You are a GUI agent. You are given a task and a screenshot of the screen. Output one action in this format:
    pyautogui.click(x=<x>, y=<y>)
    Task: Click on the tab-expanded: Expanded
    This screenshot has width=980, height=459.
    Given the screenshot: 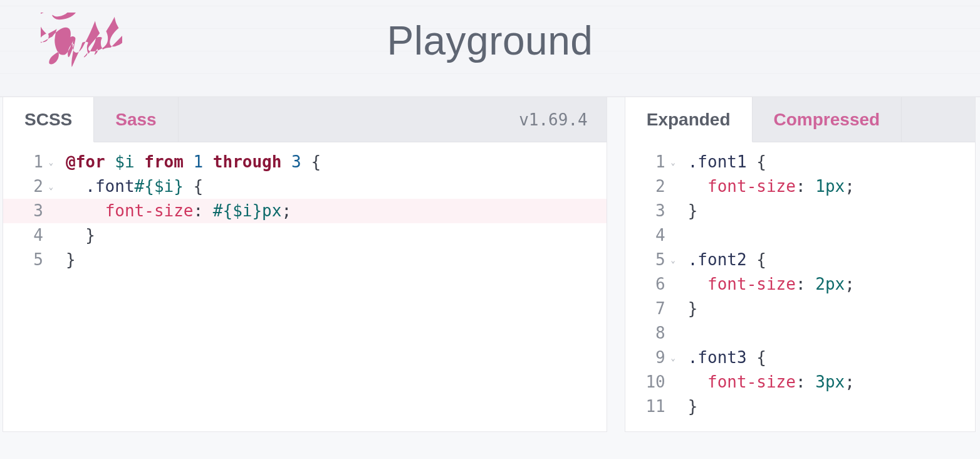 What is the action you would take?
    pyautogui.click(x=689, y=120)
    